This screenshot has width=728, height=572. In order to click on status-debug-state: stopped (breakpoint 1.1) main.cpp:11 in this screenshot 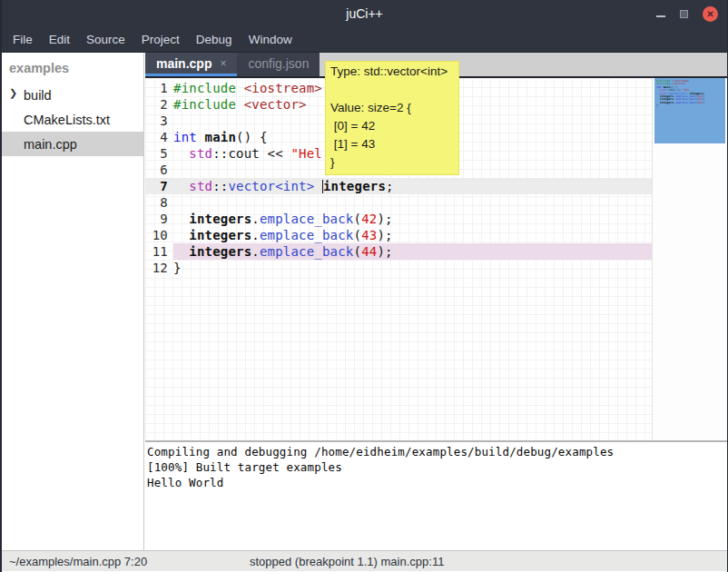, I will do `click(347, 561)`.